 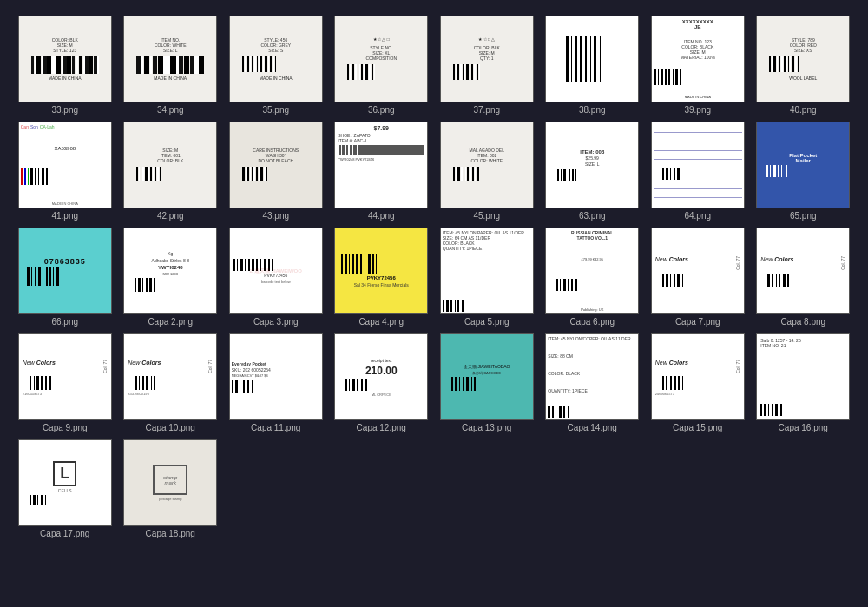 What do you see at coordinates (171, 277) in the screenshot?
I see `list-item: Kg Adheabs Stirles 8 8 YWYI0248 MIU 1203` at bounding box center [171, 277].